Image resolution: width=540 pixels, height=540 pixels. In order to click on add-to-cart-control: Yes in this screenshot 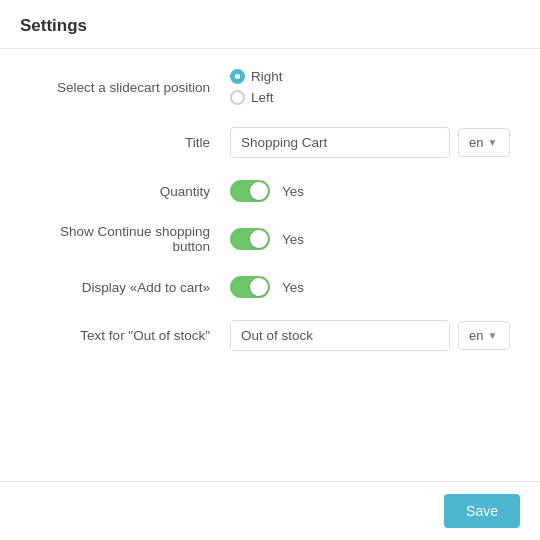, I will do `click(370, 287)`.